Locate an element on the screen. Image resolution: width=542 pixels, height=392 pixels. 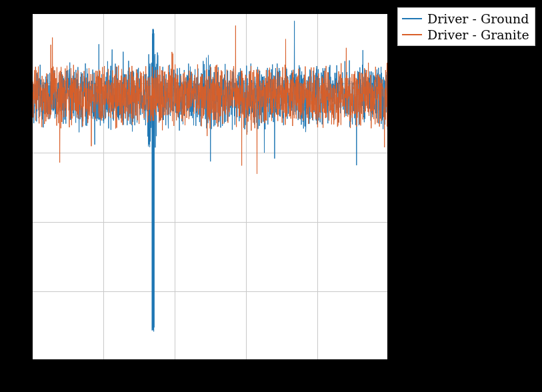
legend-label-granite: Driver - Granite is located at coordinates (479, 35).